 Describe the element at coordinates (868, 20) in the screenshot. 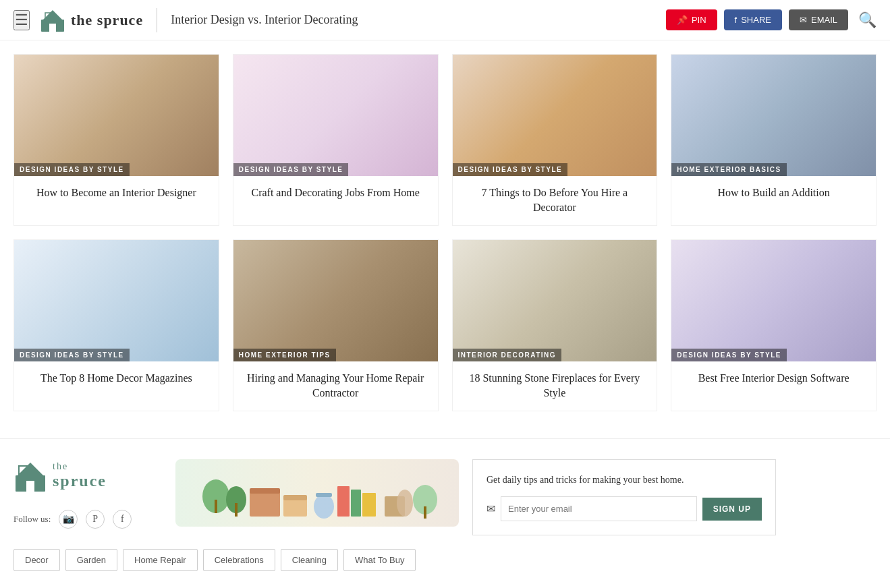

I see `search-button: 🔍` at that location.